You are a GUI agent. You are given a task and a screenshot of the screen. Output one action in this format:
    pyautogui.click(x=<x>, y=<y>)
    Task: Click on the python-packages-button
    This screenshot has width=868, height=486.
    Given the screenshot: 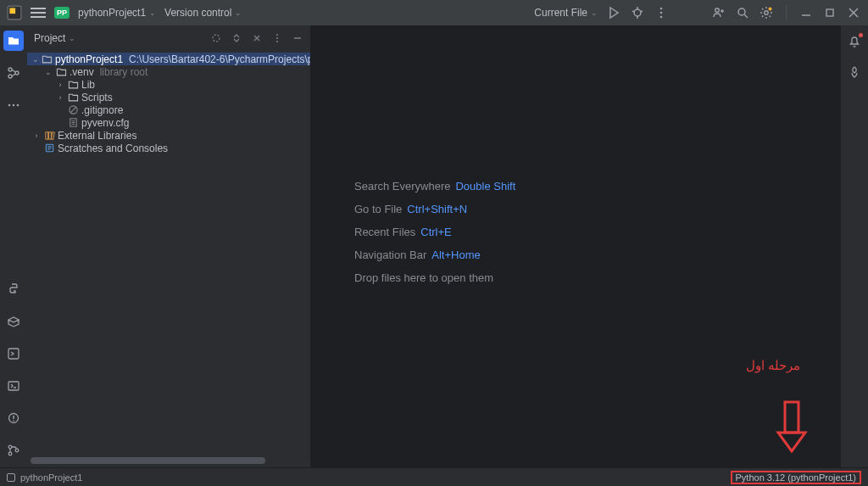 What is the action you would take?
    pyautogui.click(x=14, y=321)
    